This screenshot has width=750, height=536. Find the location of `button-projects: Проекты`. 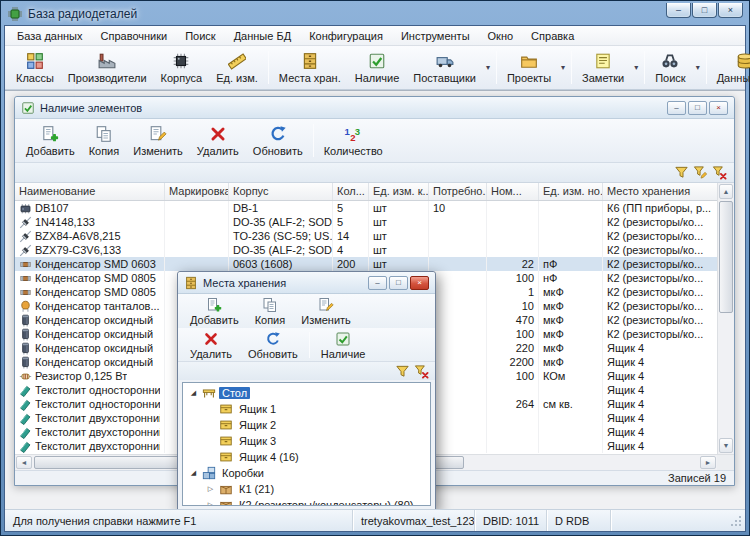

button-projects: Проекты is located at coordinates (529, 68).